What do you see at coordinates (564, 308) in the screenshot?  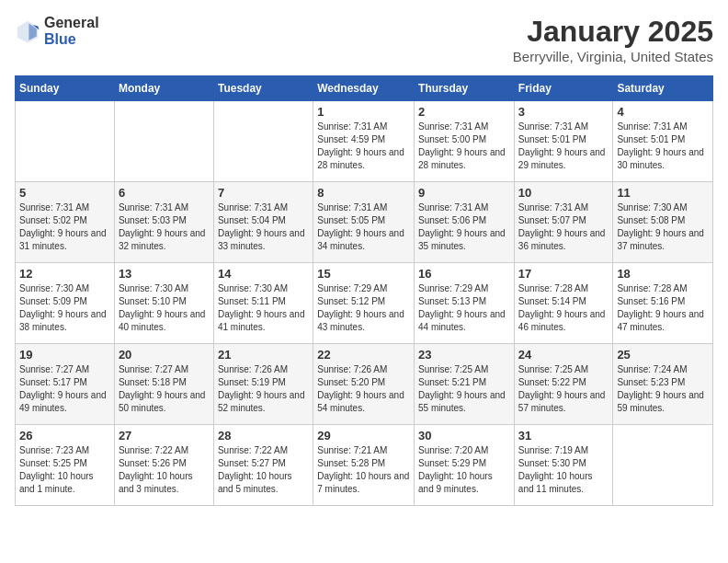 I see `day-info: Sunrise: 7:28 AM Sunset: 5:14 PM Dayligh…` at bounding box center [564, 308].